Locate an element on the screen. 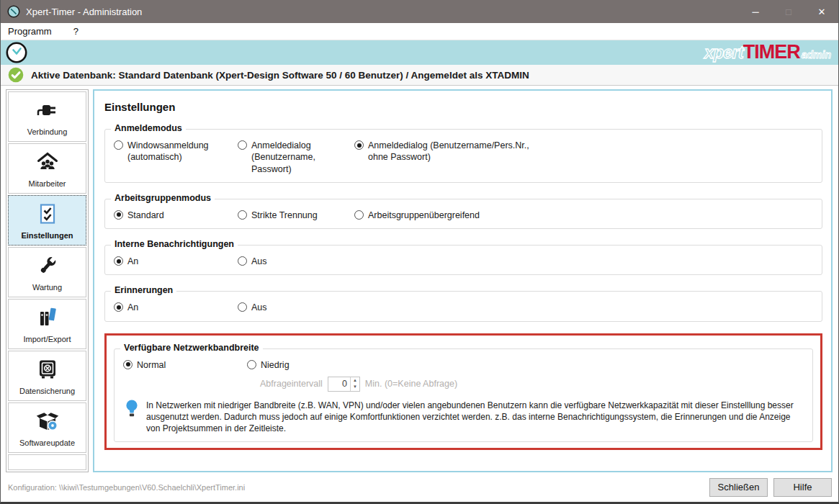 Image resolution: width=839 pixels, height=504 pixels. team-house-icon is located at coordinates (48, 163).